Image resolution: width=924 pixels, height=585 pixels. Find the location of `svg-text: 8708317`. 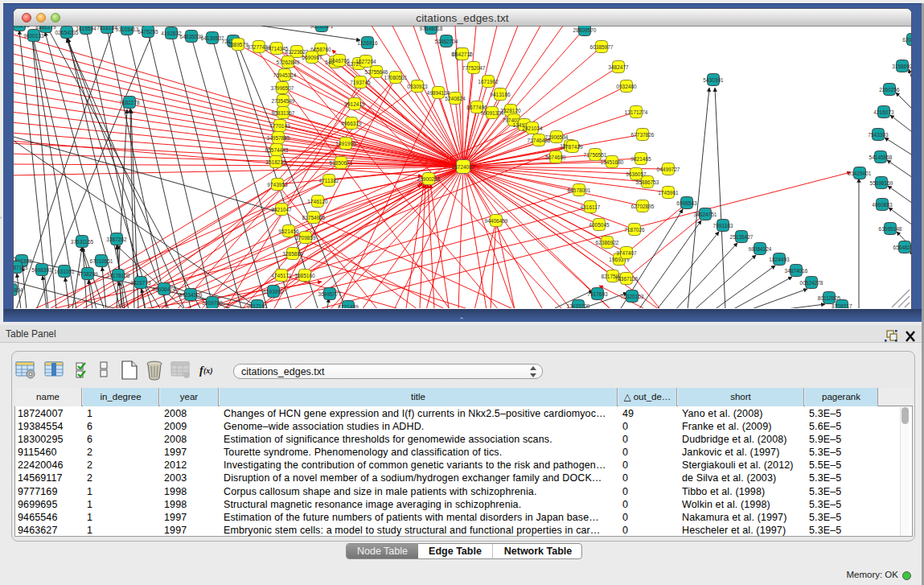

svg-text: 8708317 is located at coordinates (842, 306).